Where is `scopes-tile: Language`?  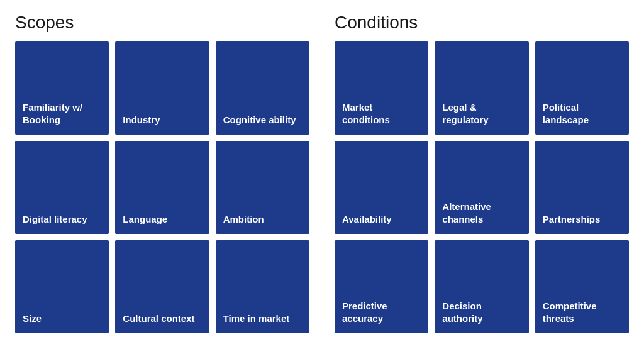 scopes-tile: Language is located at coordinates (162, 187).